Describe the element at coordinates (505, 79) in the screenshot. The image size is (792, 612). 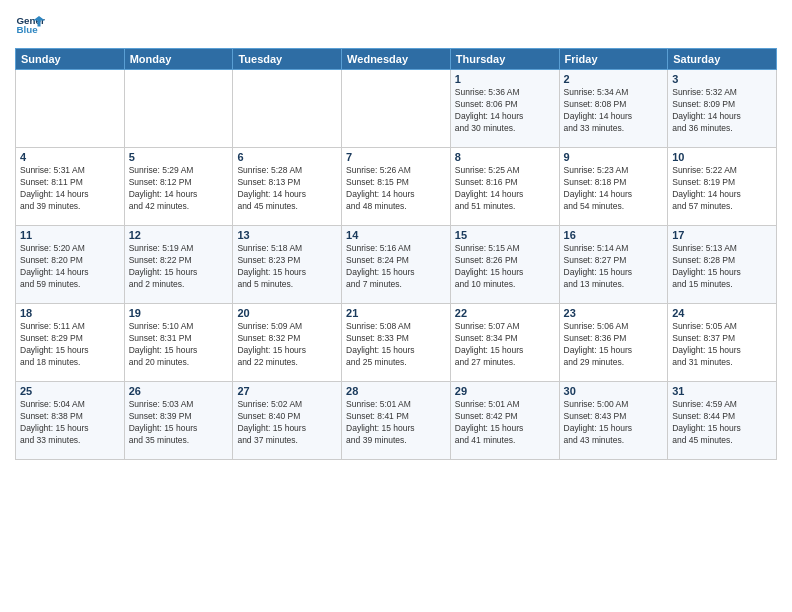
I see `day-number: 1` at that location.